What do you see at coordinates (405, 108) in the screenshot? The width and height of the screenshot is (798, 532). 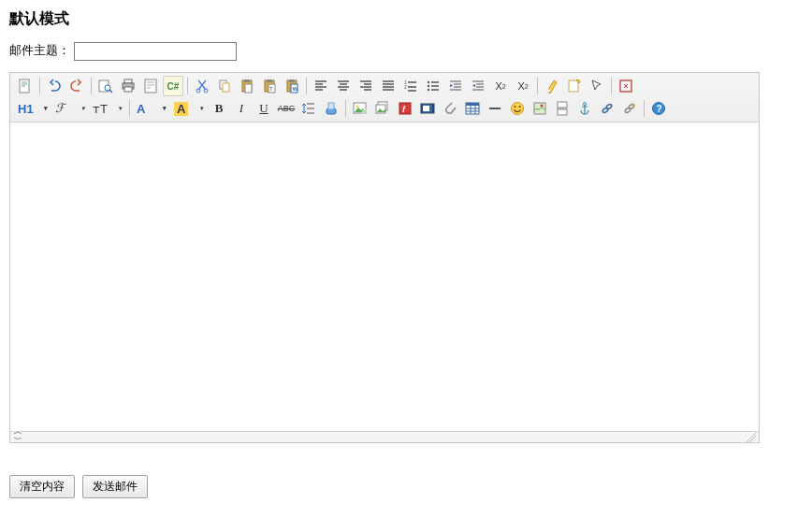 I see `flash-icon: f` at bounding box center [405, 108].